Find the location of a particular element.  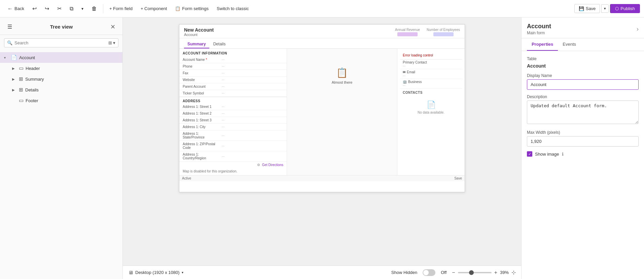

form-tabs: Summary Details is located at coordinates (322, 44).